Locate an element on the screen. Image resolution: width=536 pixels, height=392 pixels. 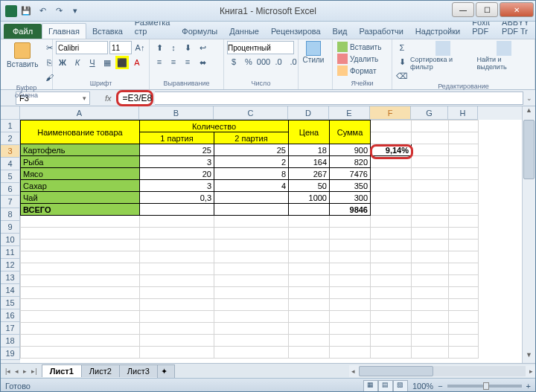
column-header-B: B is located at coordinates (176, 113).